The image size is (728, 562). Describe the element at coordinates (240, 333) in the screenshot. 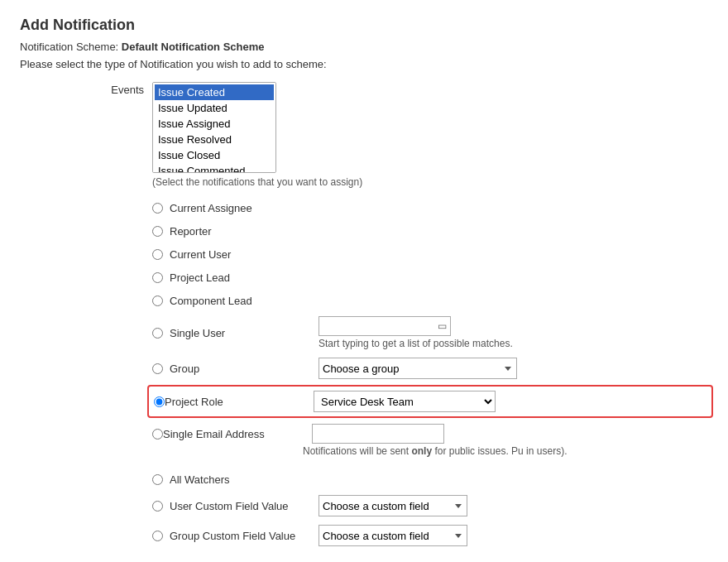

I see `label-single-user: Single User` at that location.